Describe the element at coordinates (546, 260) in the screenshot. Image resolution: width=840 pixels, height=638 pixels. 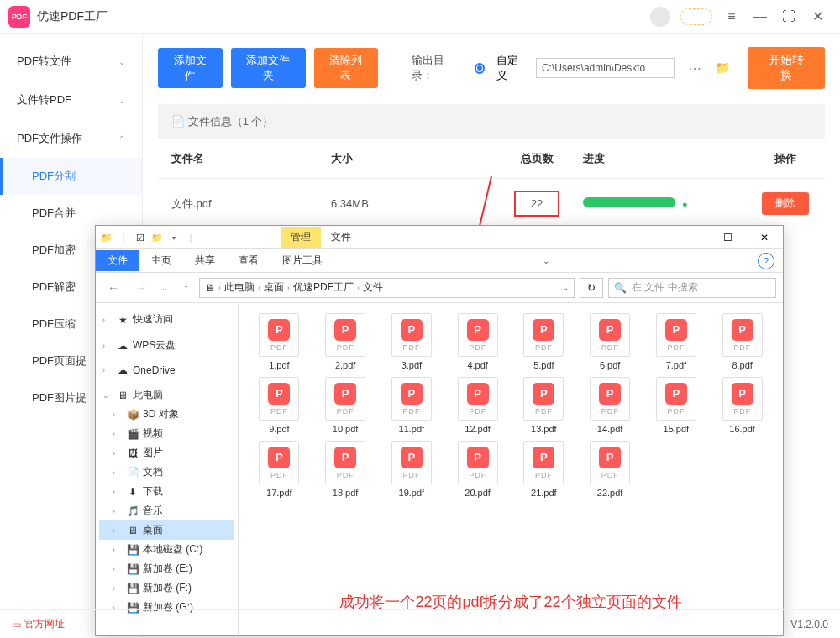
I see `ribbon-dropdown-icon: ⌄` at that location.